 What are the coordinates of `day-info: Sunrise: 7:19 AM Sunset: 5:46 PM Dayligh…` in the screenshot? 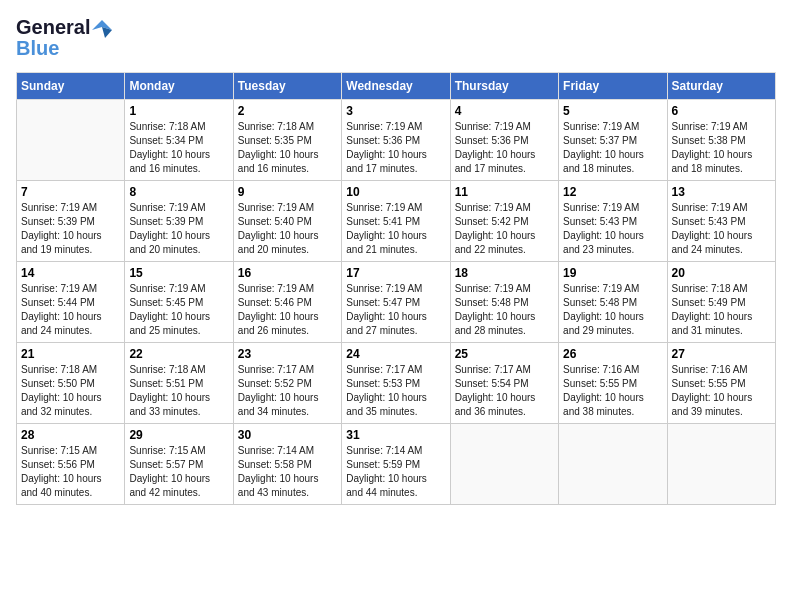 It's located at (288, 310).